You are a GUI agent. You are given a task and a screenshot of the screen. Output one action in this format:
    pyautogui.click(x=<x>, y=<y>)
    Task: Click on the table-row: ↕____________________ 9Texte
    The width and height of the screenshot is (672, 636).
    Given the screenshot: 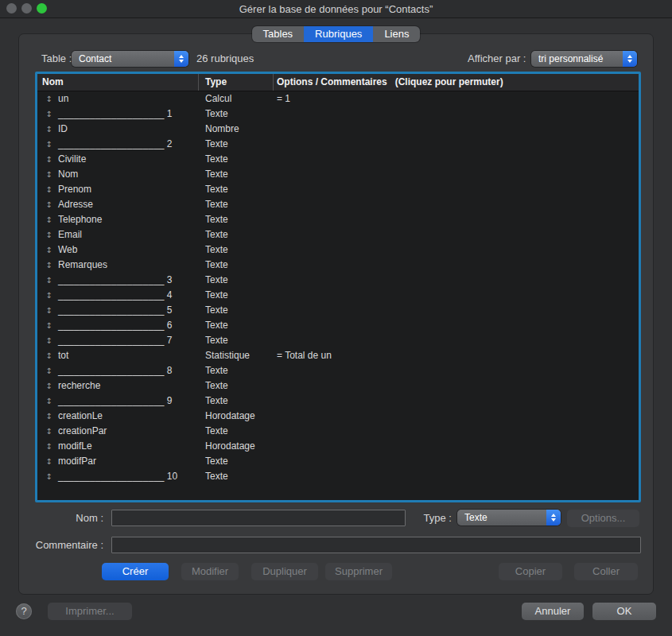 What is the action you would take?
    pyautogui.click(x=338, y=401)
    